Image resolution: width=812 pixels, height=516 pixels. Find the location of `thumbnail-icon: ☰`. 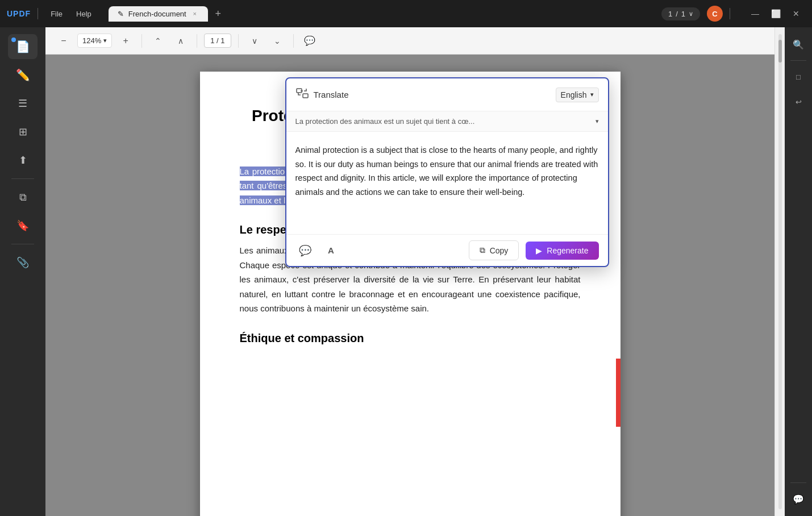

thumbnail-icon: ☰ is located at coordinates (23, 103).